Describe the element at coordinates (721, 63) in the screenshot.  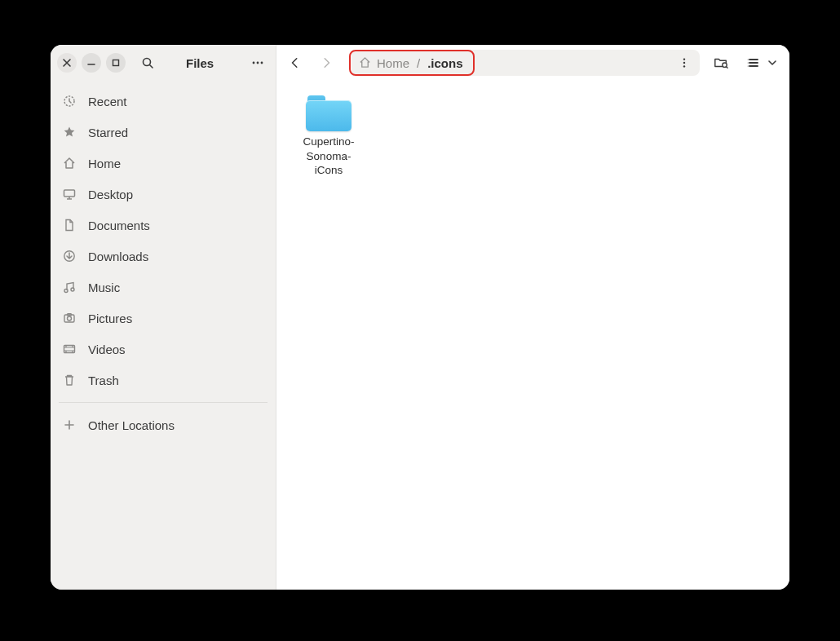
I see `folder-search-button` at that location.